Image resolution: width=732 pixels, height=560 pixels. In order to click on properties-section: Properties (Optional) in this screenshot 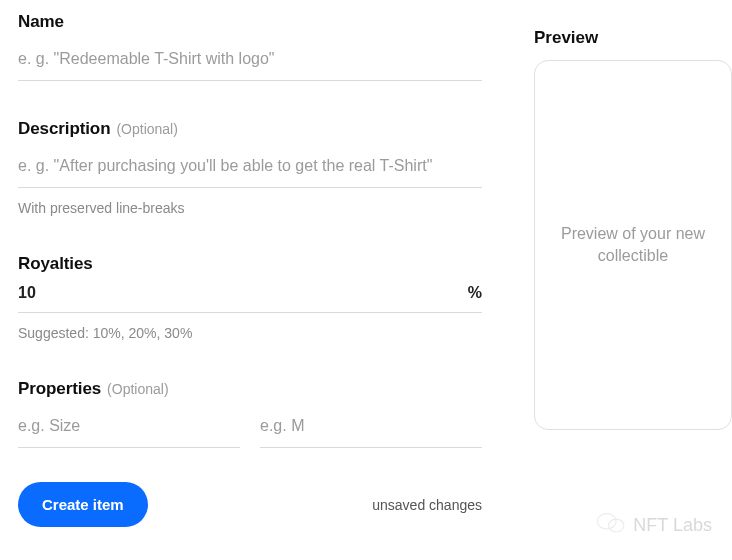, I will do `click(250, 414)`.